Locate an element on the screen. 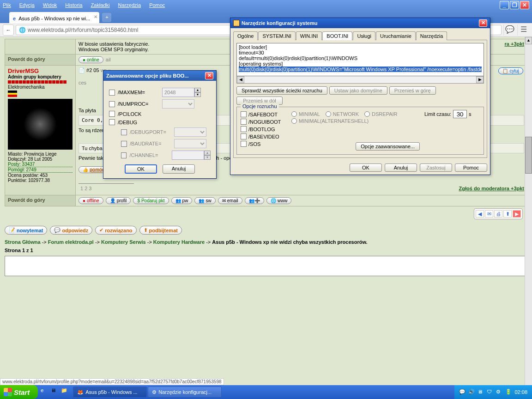 Image resolution: width=532 pixels, height=399 pixels. menu-icon: ☰ is located at coordinates (523, 30).